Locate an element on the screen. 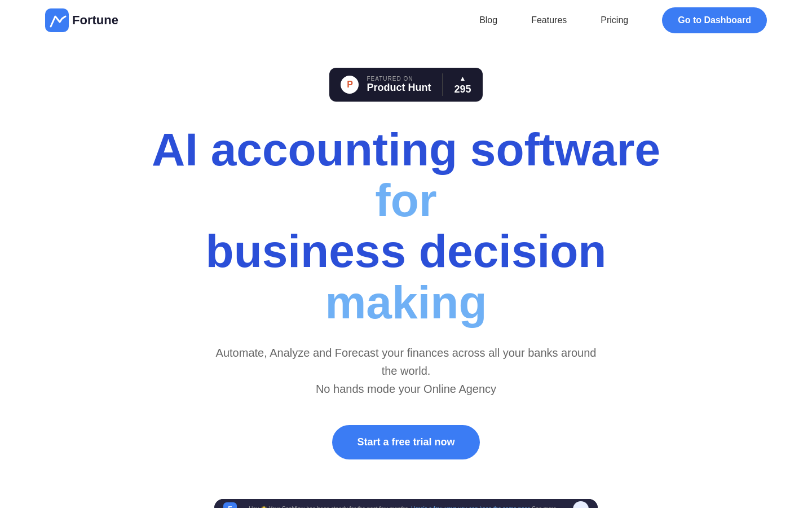 The width and height of the screenshot is (812, 508). heading-highlight1: for is located at coordinates (406, 200).